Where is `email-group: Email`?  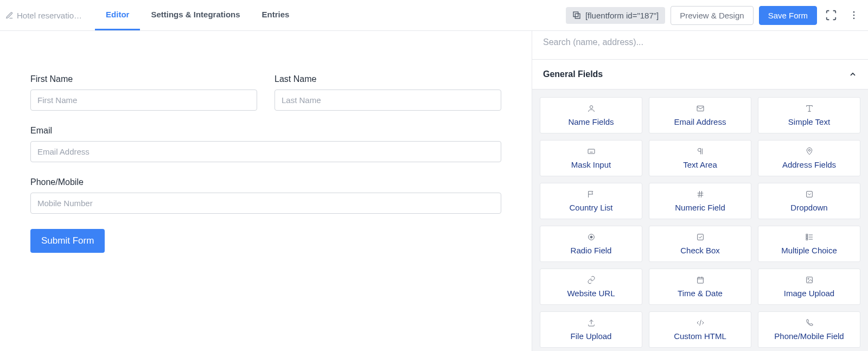 email-group: Email is located at coordinates (266, 144).